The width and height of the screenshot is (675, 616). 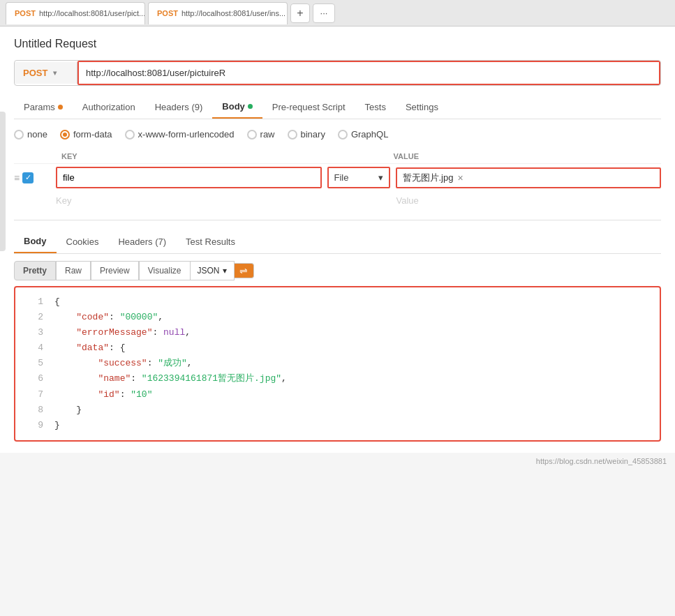 I want to click on format-visualize-label: Visualize, so click(x=165, y=271).